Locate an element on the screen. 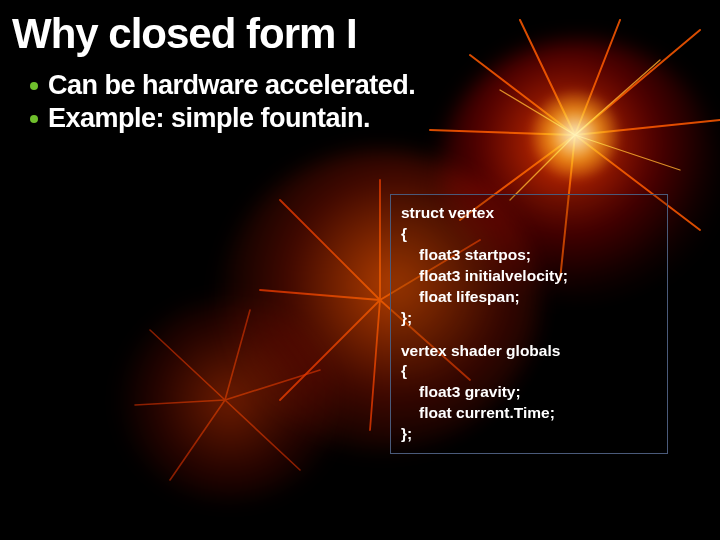  code-line: struct vertex is located at coordinates (529, 214).